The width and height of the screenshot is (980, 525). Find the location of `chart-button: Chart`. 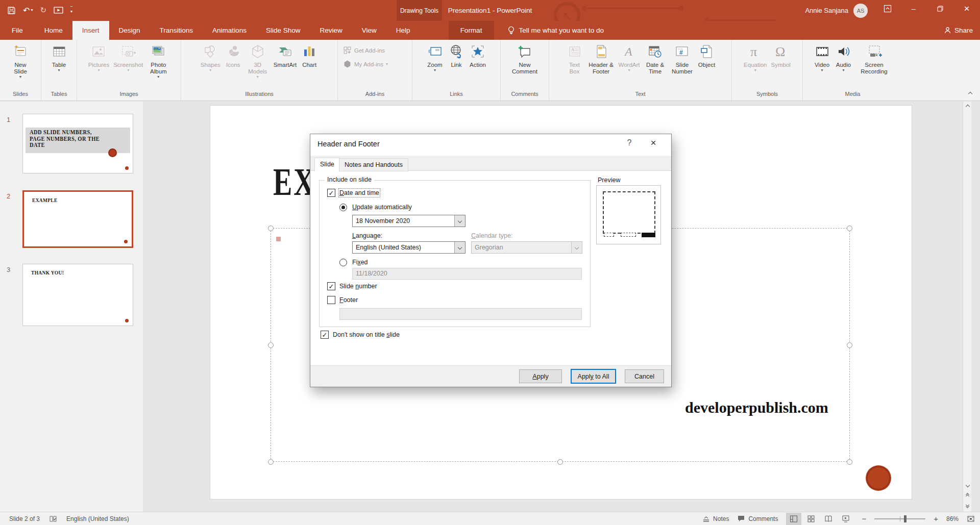

chart-button: Chart is located at coordinates (309, 55).